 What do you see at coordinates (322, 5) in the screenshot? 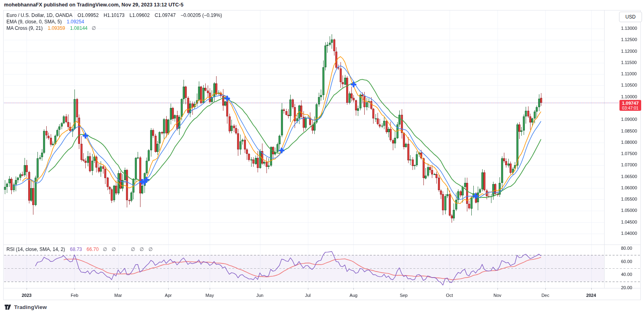
I see `publish-header: mohebhannaFX published on TradingView.co…` at bounding box center [322, 5].